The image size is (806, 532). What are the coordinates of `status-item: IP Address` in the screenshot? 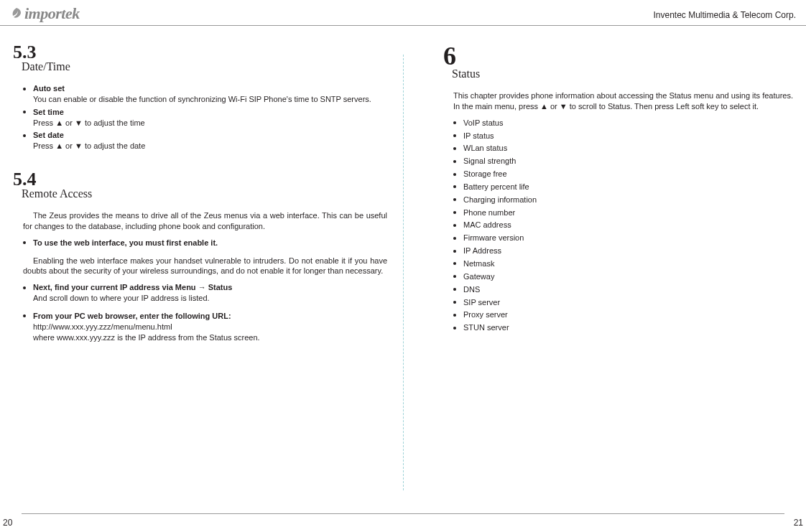 It's located at (624, 251).